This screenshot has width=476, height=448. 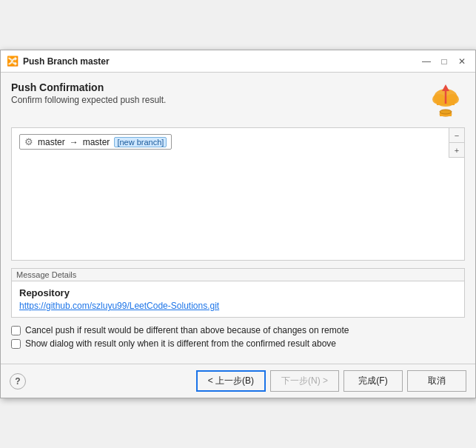 What do you see at coordinates (187, 330) in the screenshot?
I see `cancel-push-label: Cancel push if result would be different…` at bounding box center [187, 330].